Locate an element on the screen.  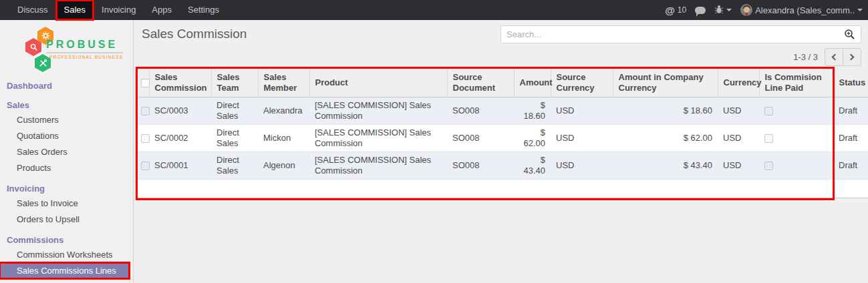
activities-count: 10 is located at coordinates (682, 10).